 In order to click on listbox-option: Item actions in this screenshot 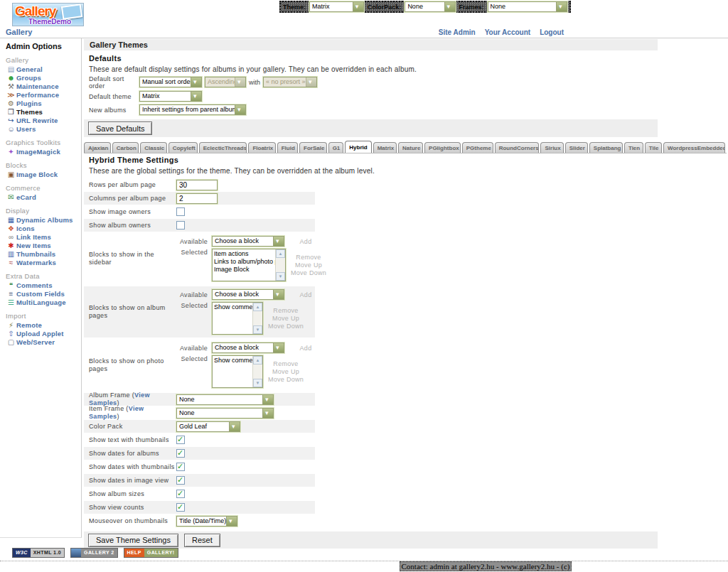, I will do `click(245, 254)`.